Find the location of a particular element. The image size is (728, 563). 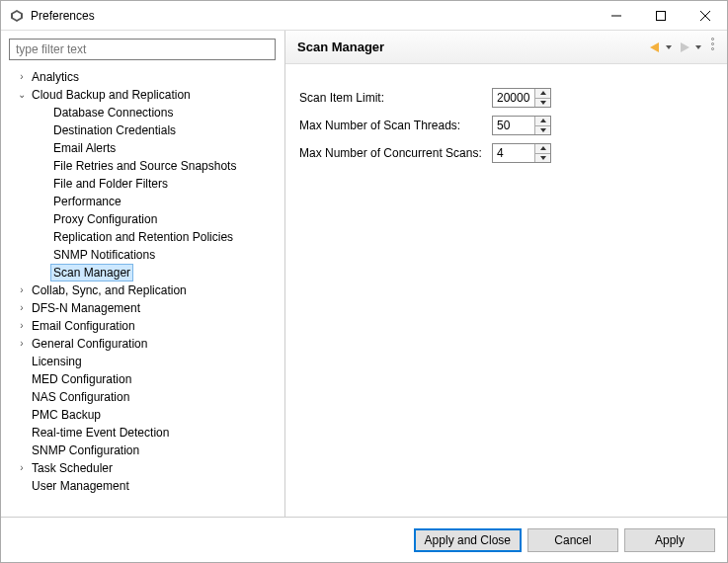

tree-item-label: Email Alerts is located at coordinates (85, 148).